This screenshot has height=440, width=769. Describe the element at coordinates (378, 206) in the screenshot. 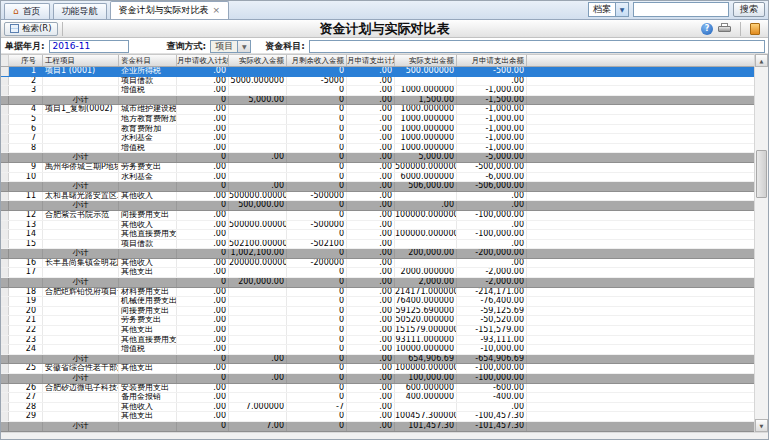

I see `subtotal-row: 小计0500,000.000.00.00.00` at that location.